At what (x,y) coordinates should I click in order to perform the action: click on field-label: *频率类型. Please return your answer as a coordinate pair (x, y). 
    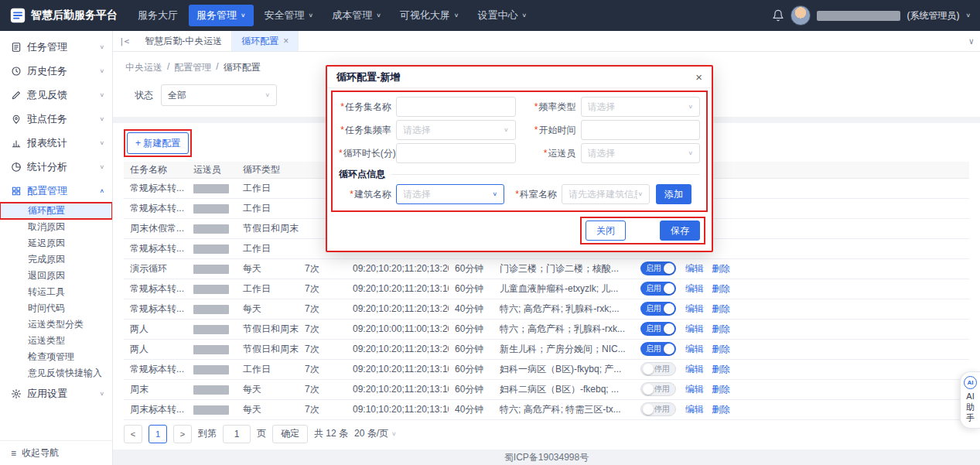
    Looking at the image, I should click on (552, 107).